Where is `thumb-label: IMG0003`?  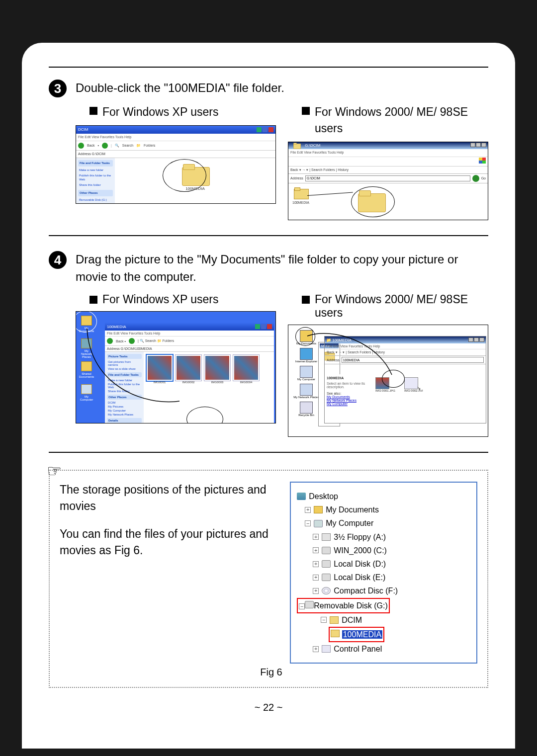 thumb-label: IMG0003 is located at coordinates (217, 382).